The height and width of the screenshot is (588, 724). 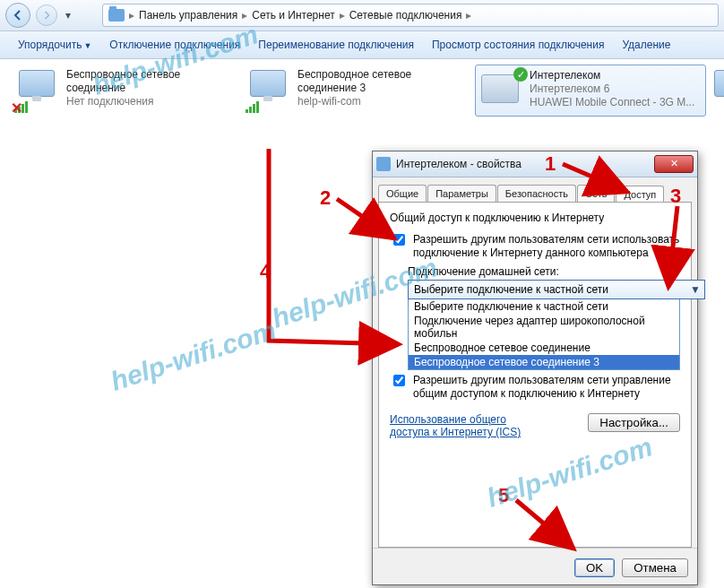 What do you see at coordinates (17, 108) in the screenshot?
I see `disconnected-x-icon: ✕` at bounding box center [17, 108].